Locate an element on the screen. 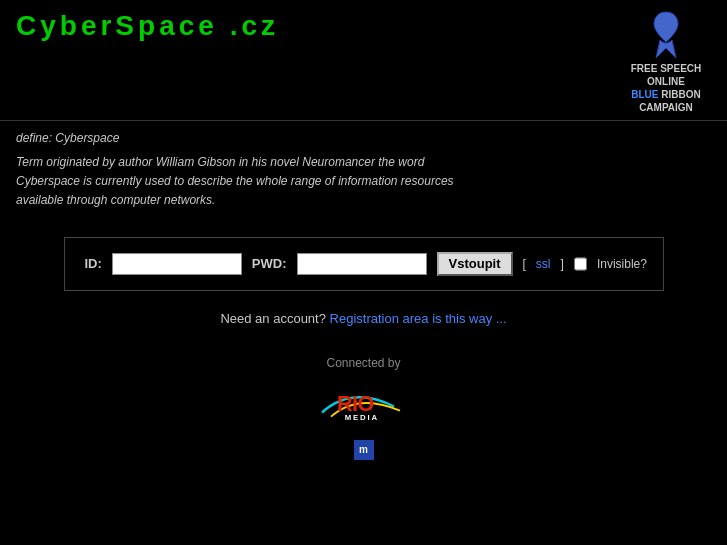 This screenshot has width=727, height=545. login-section: ID: PWD: Vstoupit [ ssl ] Invisible? is located at coordinates (364, 264).